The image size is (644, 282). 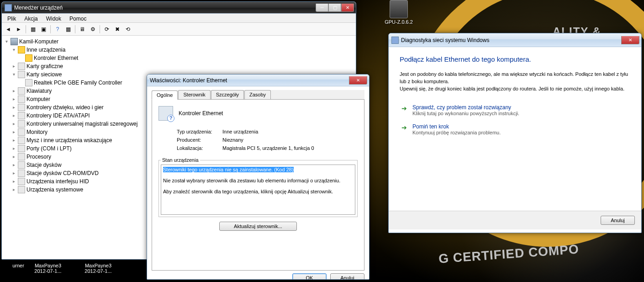 What do you see at coordinates (179, 42) in the screenshot?
I see `tree-item: ▾Kamil-Komputer` at bounding box center [179, 42].